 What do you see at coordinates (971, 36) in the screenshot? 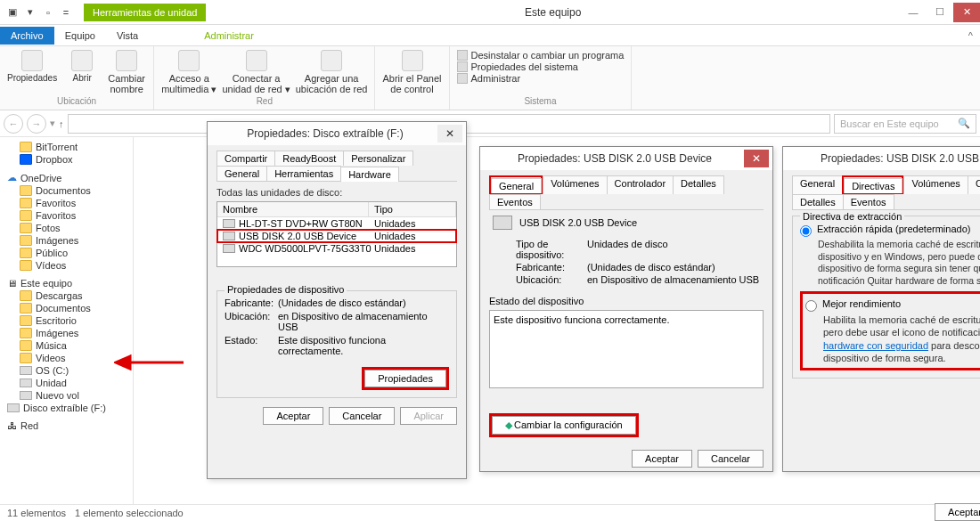
I see `collapse-ribbon-icon: ^` at bounding box center [971, 36].